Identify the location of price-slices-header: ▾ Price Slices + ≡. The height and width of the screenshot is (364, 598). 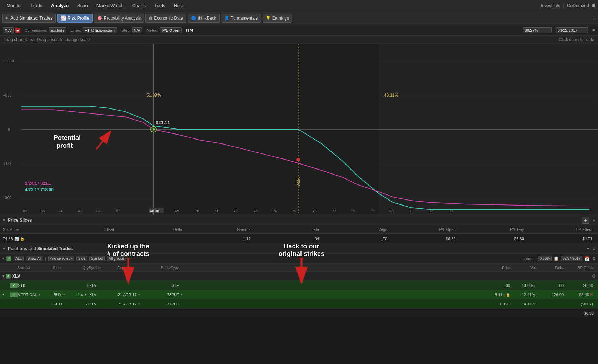
(299, 220).